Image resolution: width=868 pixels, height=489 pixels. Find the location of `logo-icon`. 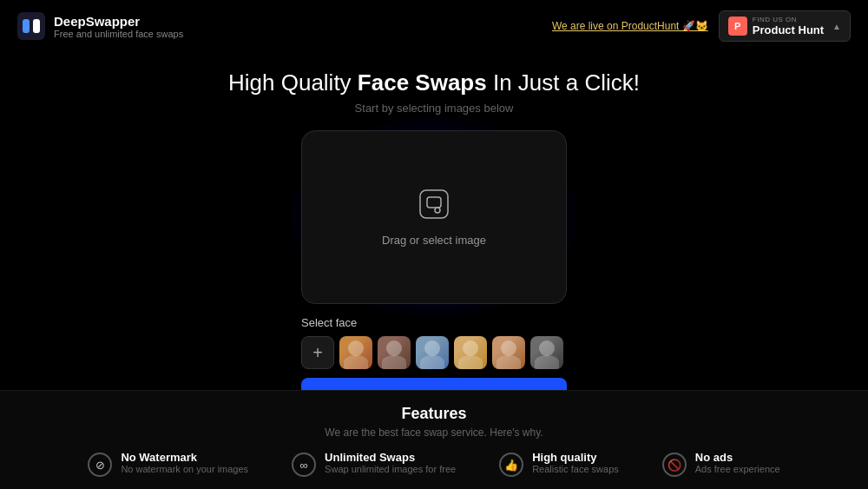

logo-icon is located at coordinates (31, 26).